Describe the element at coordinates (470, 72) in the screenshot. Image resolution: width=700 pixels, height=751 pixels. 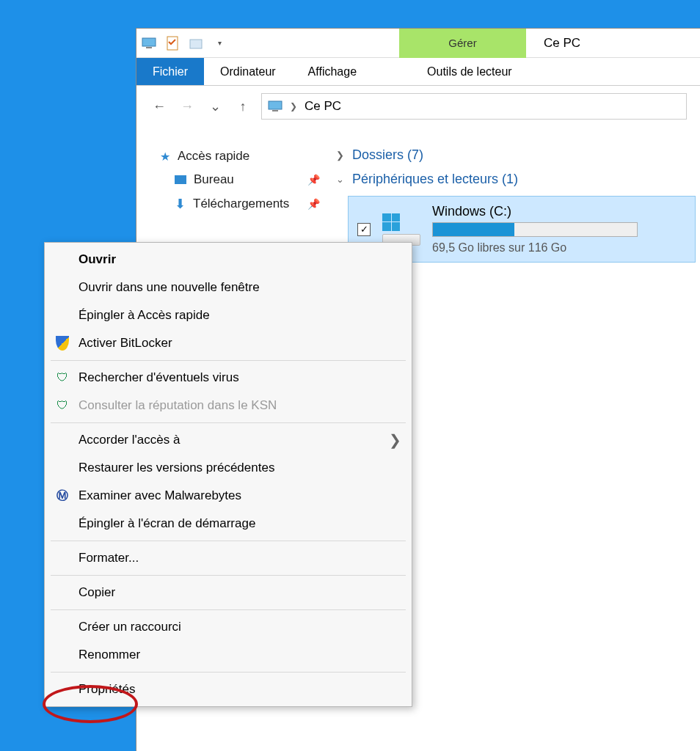
I see `tab-drive-tools: Outils de lecteur` at that location.